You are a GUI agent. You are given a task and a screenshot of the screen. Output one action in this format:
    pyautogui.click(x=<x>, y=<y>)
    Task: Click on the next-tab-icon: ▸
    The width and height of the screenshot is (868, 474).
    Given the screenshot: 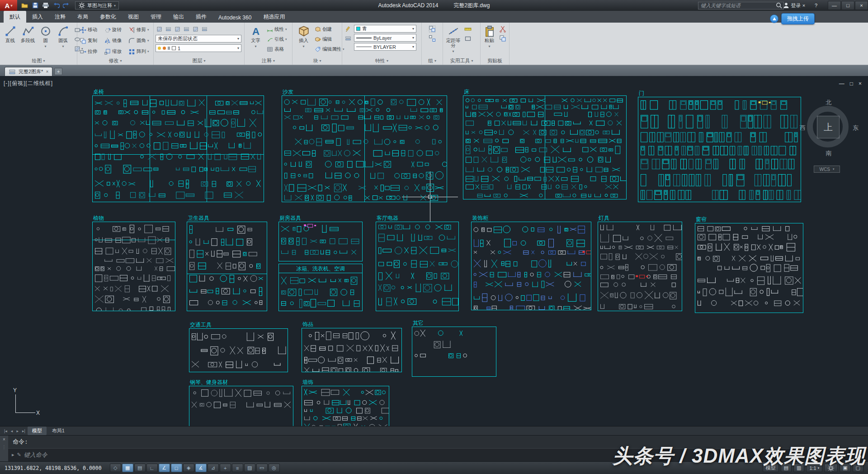 What is the action you would take?
    pyautogui.click(x=17, y=431)
    